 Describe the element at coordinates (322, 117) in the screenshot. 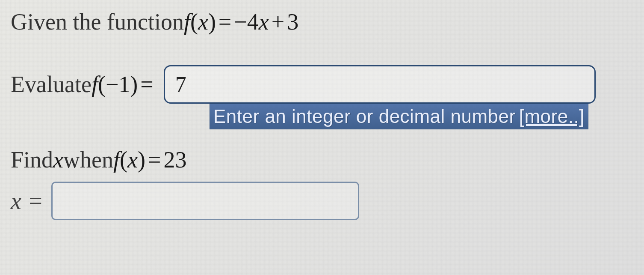

I see `hint-row: Enter an integer or decimal number [more…` at that location.